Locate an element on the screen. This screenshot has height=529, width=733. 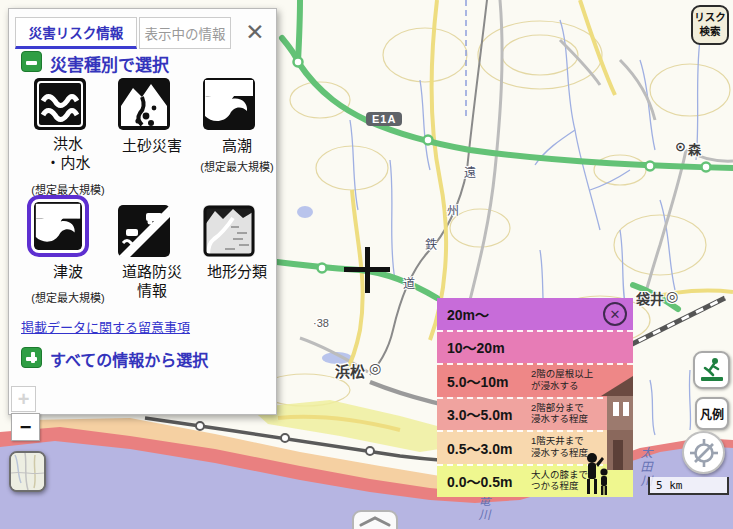
railway-label-char: 州 is located at coordinates (453, 210).